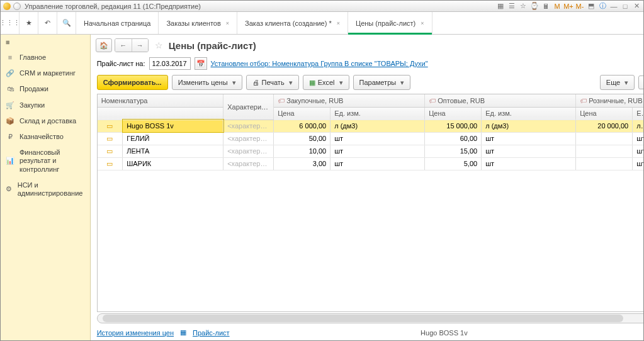  I want to click on tab-order-create: Заказ клиента (создание) *×, so click(293, 23).